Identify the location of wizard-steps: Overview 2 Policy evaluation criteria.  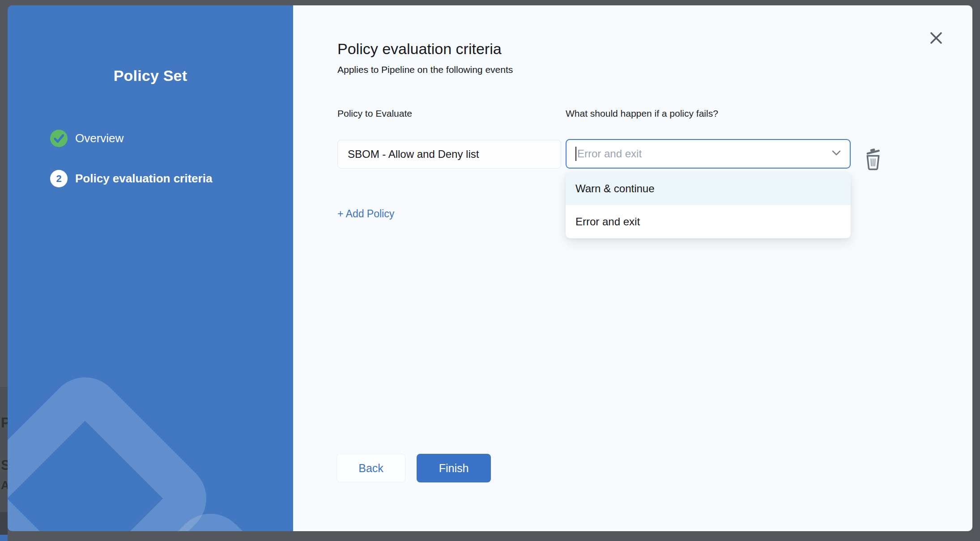
(131, 158).